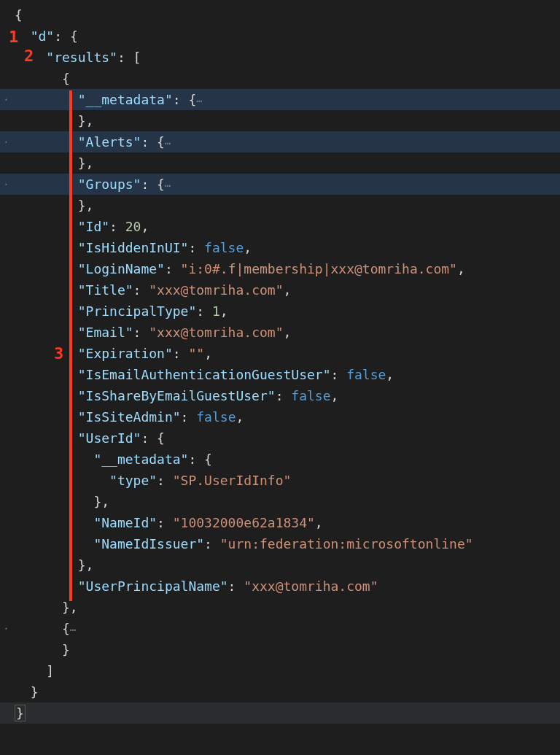  What do you see at coordinates (125, 353) in the screenshot?
I see `json-key: "Expiration"` at bounding box center [125, 353].